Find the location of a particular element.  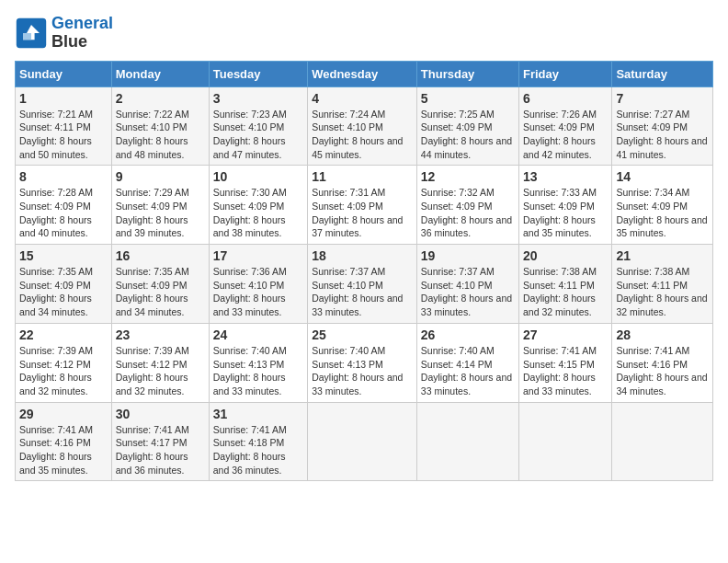

day-number: 15 is located at coordinates (63, 256).